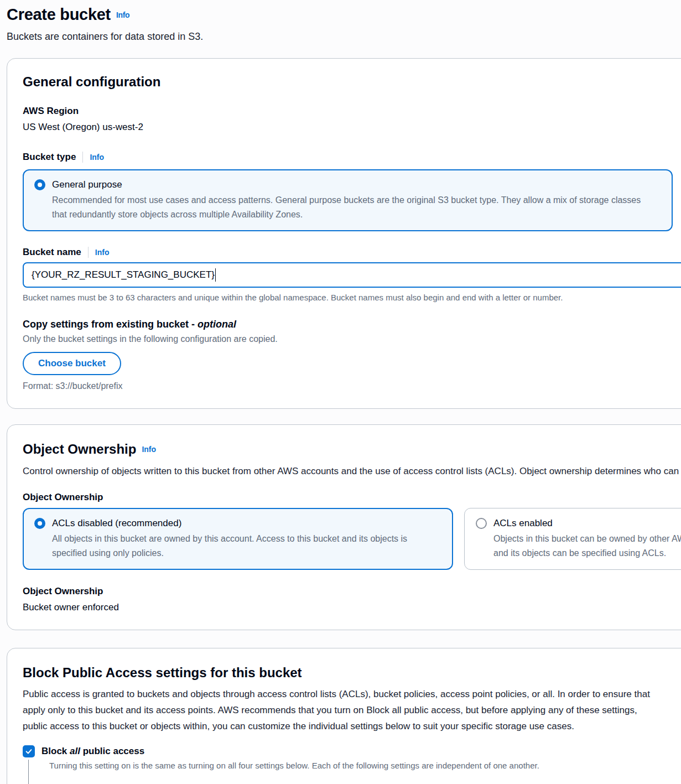 This screenshot has width=681, height=784. Describe the element at coordinates (352, 324) in the screenshot. I see `copy-settings-heading: Copy settings from existing bucket - opt…` at that location.